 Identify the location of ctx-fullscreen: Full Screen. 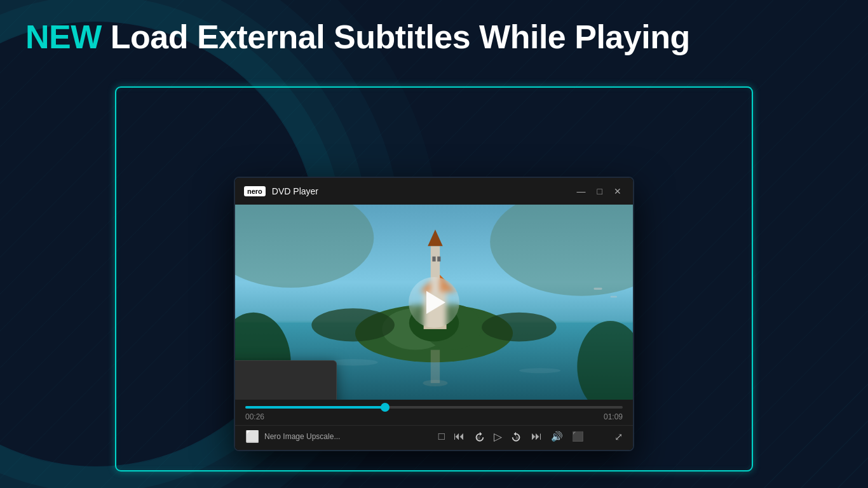
(286, 379).